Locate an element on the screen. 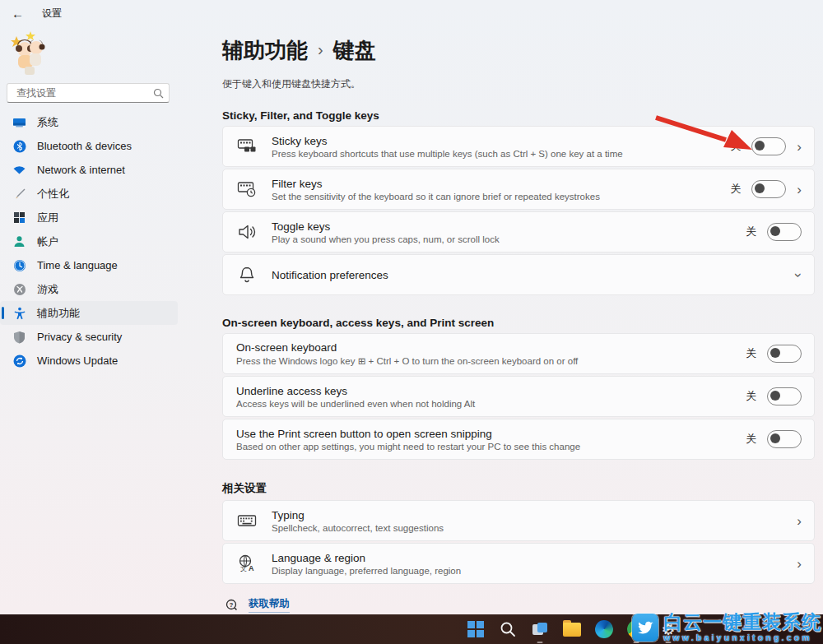 This screenshot has width=823, height=644. search-input is located at coordinates (84, 93).